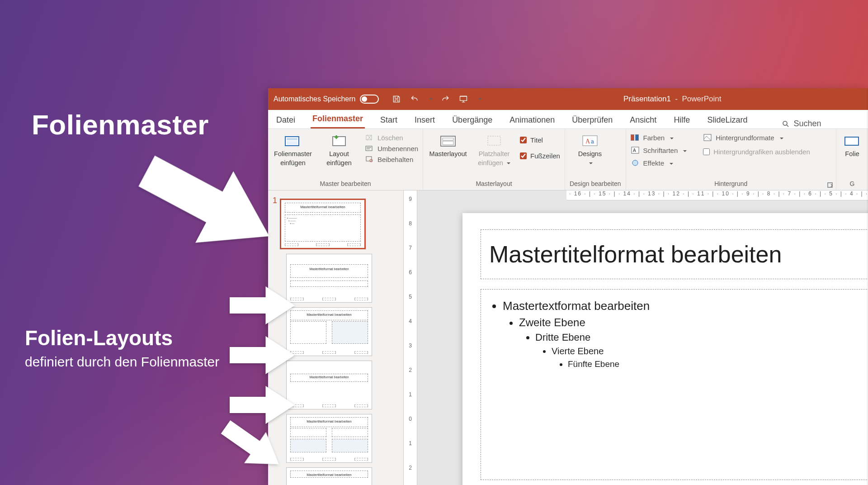 This screenshot has width=868, height=485. What do you see at coordinates (532, 120) in the screenshot?
I see `tab-animationen: Animationen` at bounding box center [532, 120].